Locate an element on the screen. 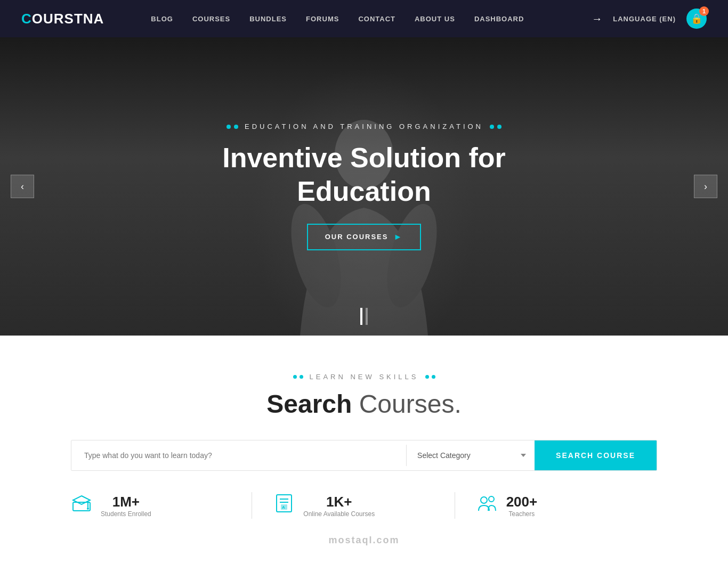 The height and width of the screenshot is (588, 728). courses-label: Online Available Courses is located at coordinates (339, 514).